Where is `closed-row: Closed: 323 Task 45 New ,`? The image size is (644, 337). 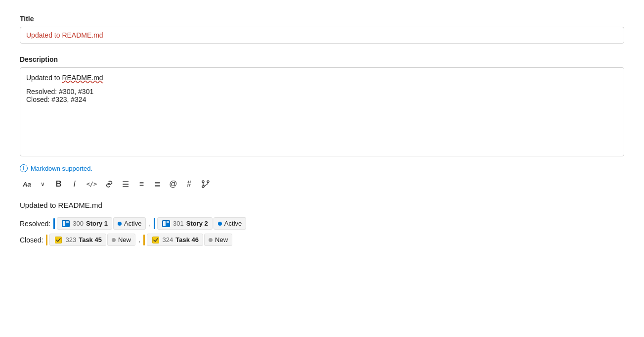
closed-row: Closed: 323 Task 45 New , is located at coordinates (322, 240).